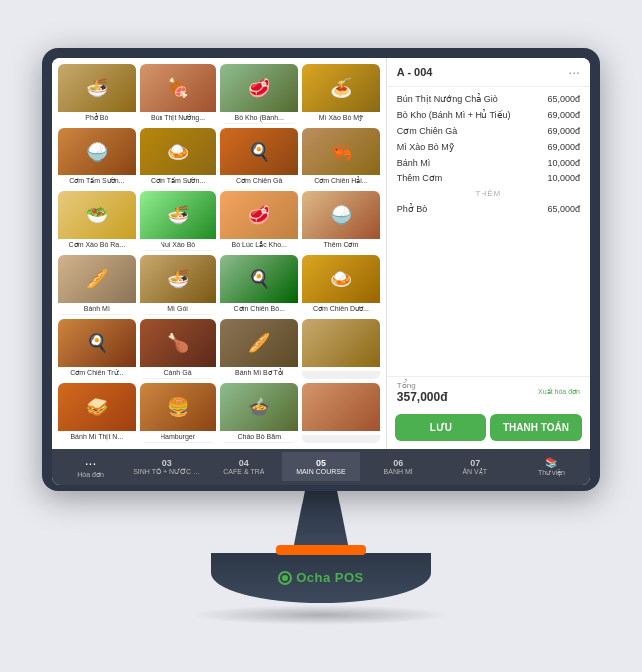 This screenshot has height=672, width=642. I want to click on food-item-label: Bánh Mì, so click(97, 309).